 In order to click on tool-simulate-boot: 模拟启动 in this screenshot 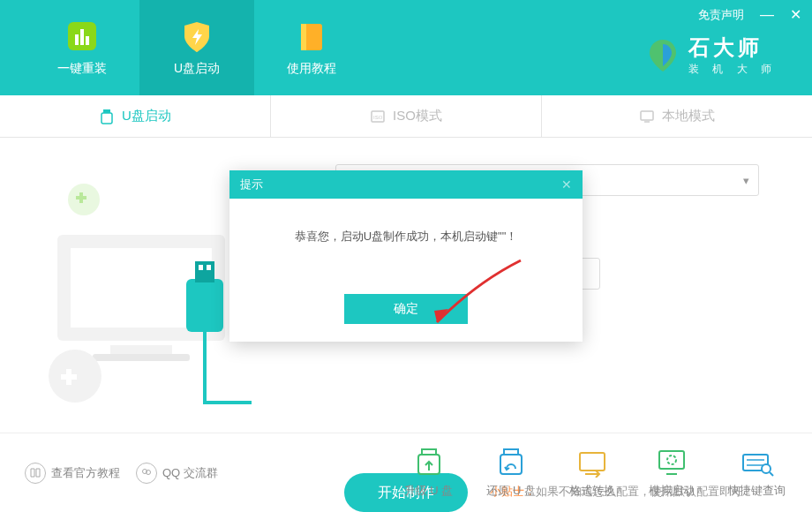, I will do `click(672, 473)`.